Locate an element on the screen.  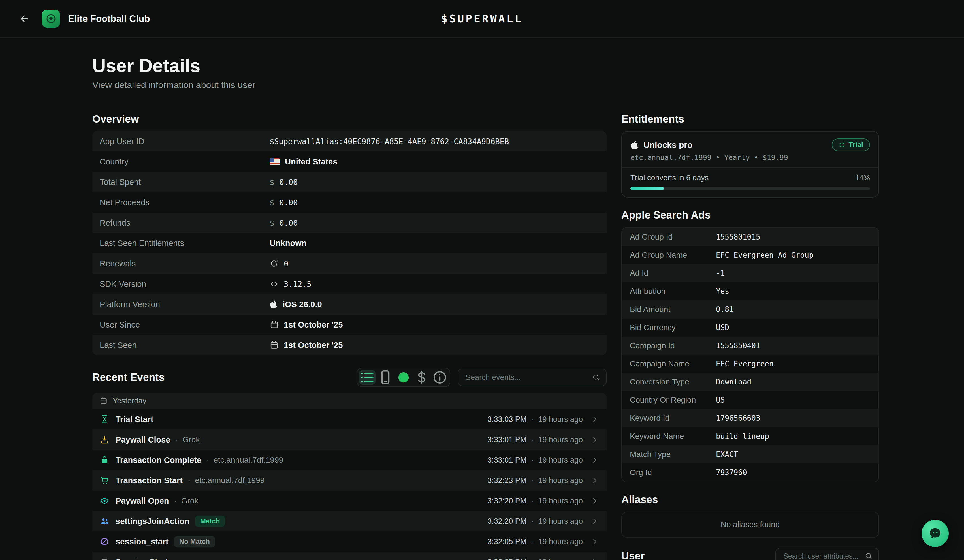
club-logo is located at coordinates (51, 19).